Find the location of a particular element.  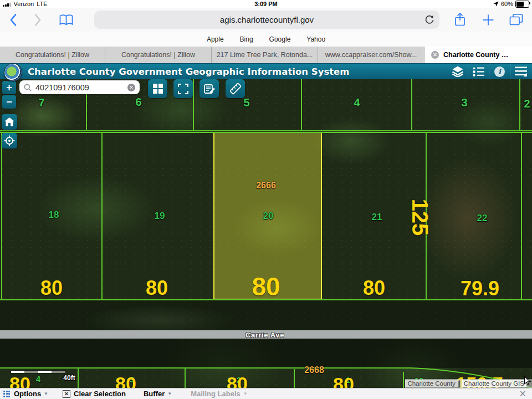

measure-tool-button is located at coordinates (235, 89).